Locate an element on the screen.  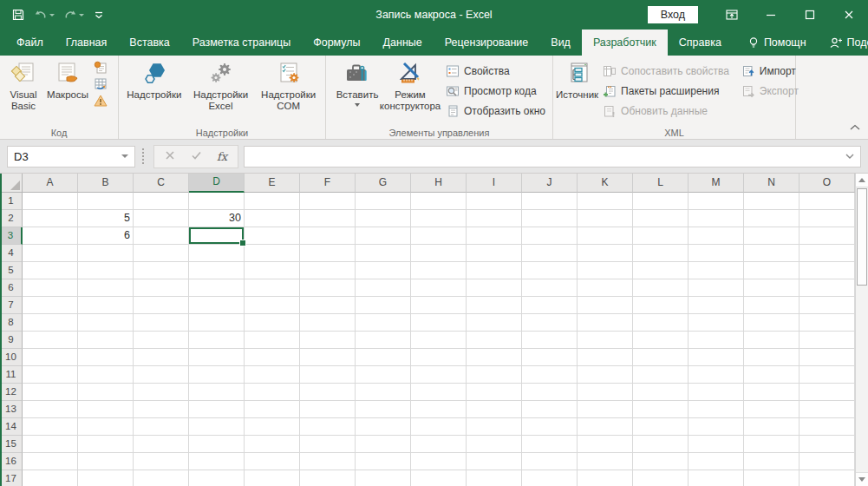
row-header-9: 9 is located at coordinates (11, 340).